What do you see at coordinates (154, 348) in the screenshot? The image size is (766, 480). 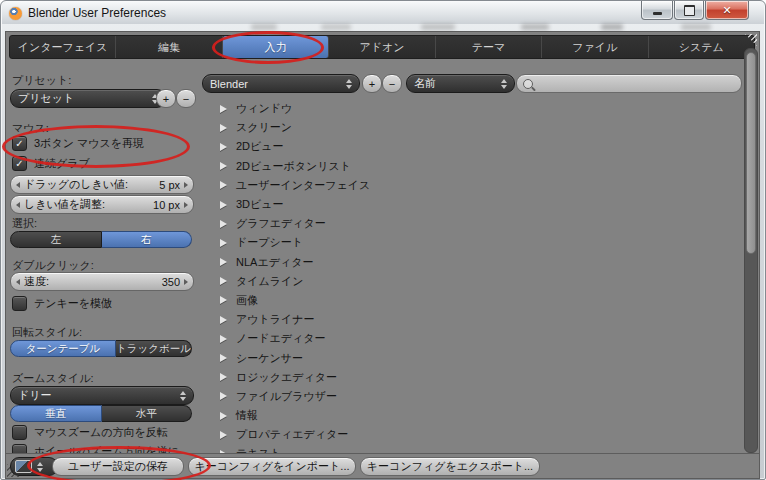 I see `orbit-trackball-option: トラックボール` at bounding box center [154, 348].